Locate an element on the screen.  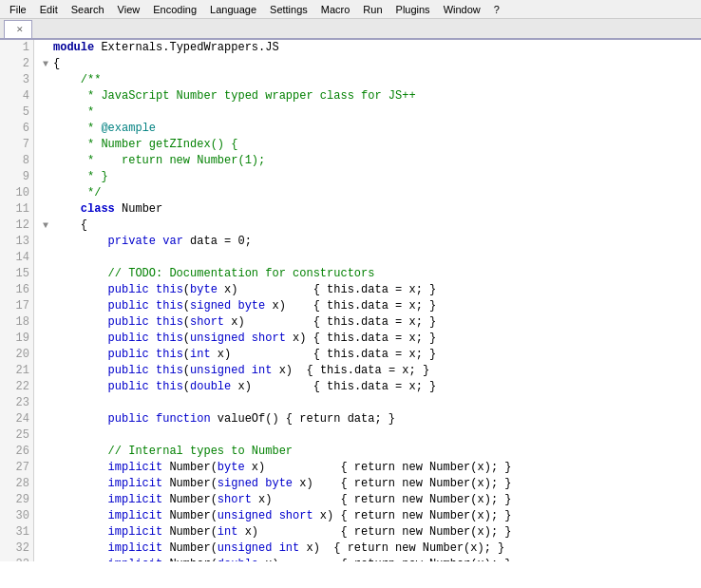
code-content: implicit Number(unsigned short x) { retu… is located at coordinates (283, 517).